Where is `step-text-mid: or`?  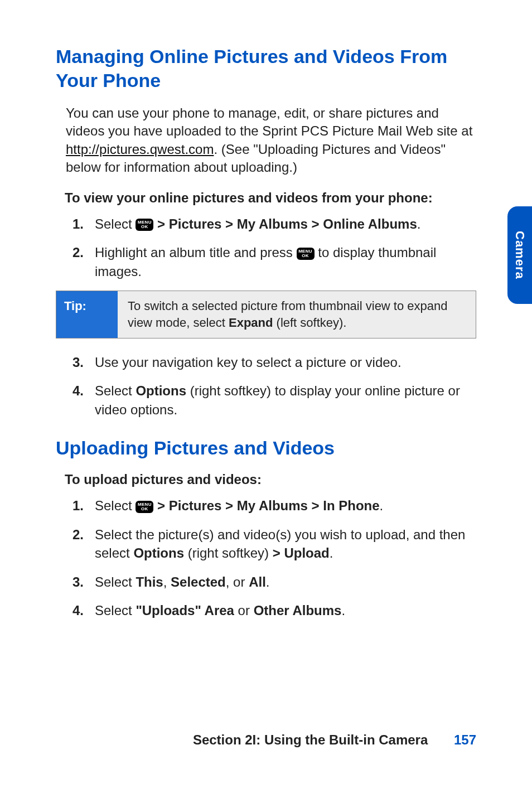
step-text-mid: or is located at coordinates (244, 610).